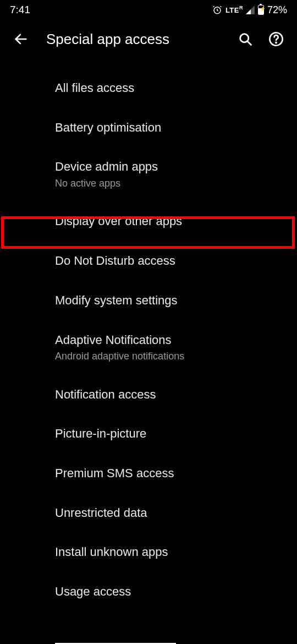 This screenshot has width=297, height=644. Describe the element at coordinates (148, 473) in the screenshot. I see `list-item: Premium SMS access` at that location.